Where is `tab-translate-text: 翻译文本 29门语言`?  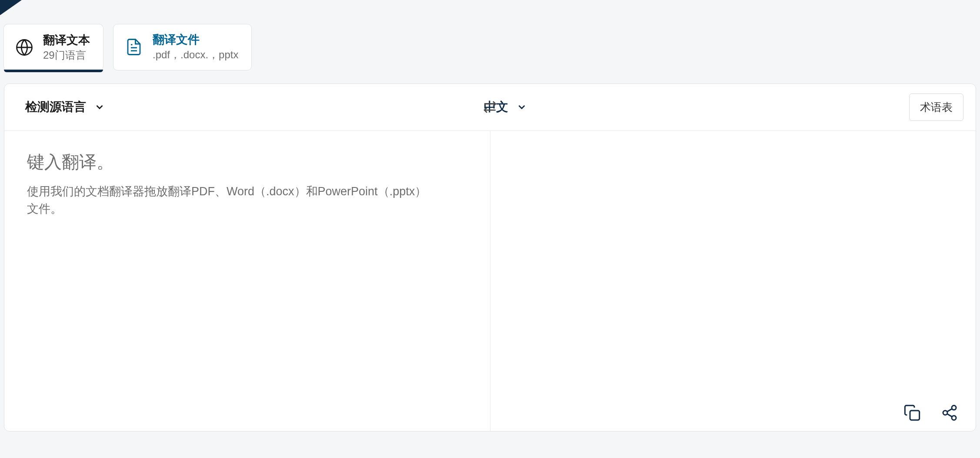 tab-translate-text: 翻译文本 29门语言 is located at coordinates (53, 47).